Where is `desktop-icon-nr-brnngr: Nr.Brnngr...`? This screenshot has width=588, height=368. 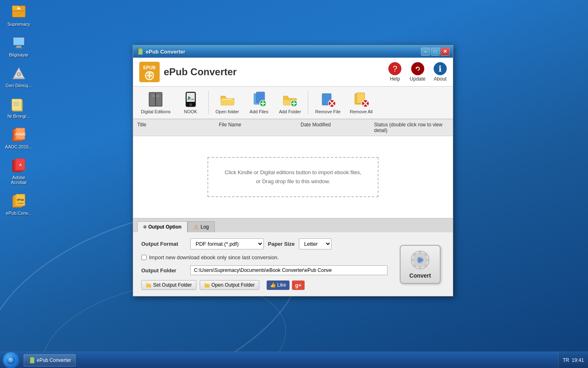 desktop-icon-nr-brnngr: Nr.Brnngr... is located at coordinates (19, 107).